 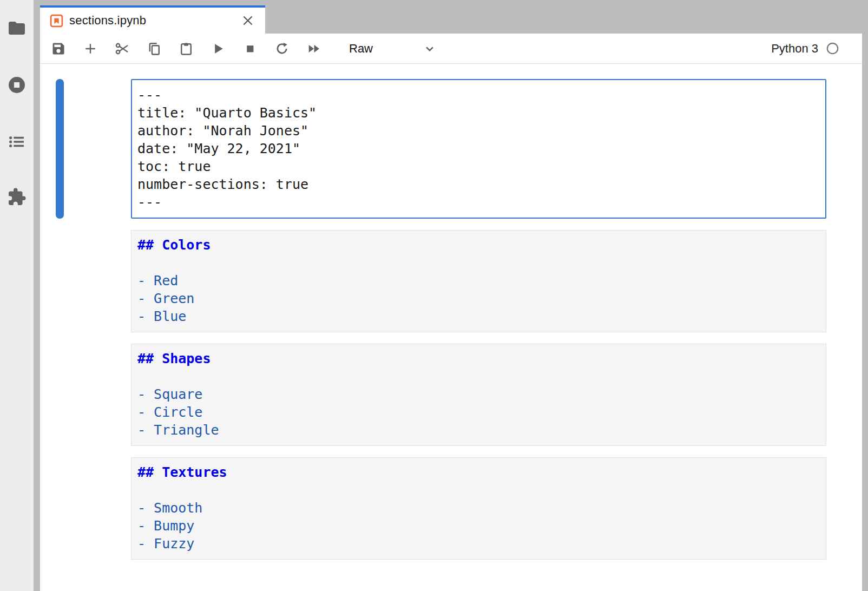 What do you see at coordinates (479, 316) in the screenshot?
I see `markdown-list-item: - Blue` at bounding box center [479, 316].